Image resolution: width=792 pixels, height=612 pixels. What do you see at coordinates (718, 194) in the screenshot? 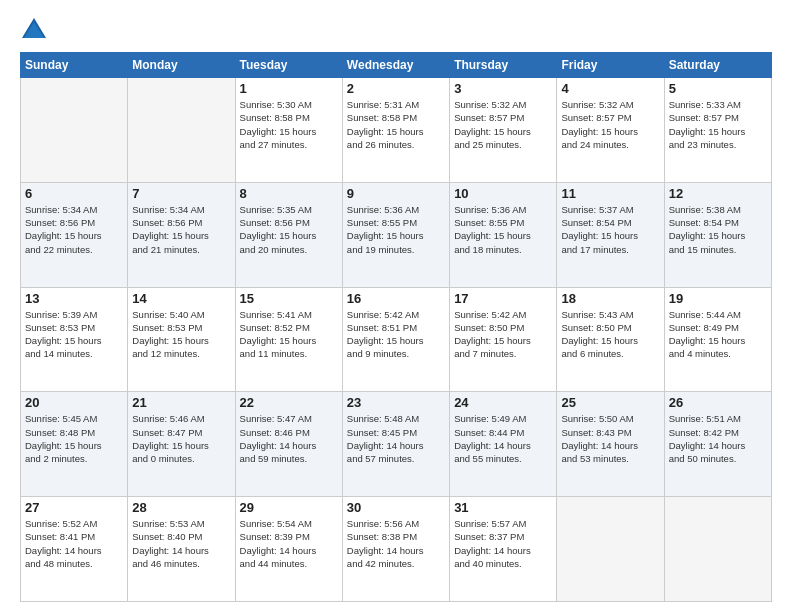
I see `day-number: 12` at bounding box center [718, 194].